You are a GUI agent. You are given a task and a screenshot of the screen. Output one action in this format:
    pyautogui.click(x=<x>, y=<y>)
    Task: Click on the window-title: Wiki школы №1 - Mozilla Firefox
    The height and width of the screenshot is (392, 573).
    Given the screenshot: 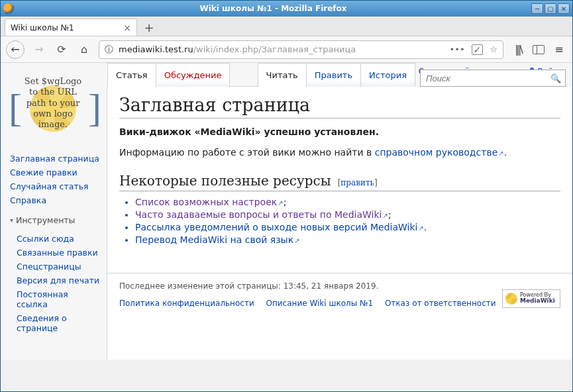 What is the action you would take?
    pyautogui.click(x=273, y=9)
    